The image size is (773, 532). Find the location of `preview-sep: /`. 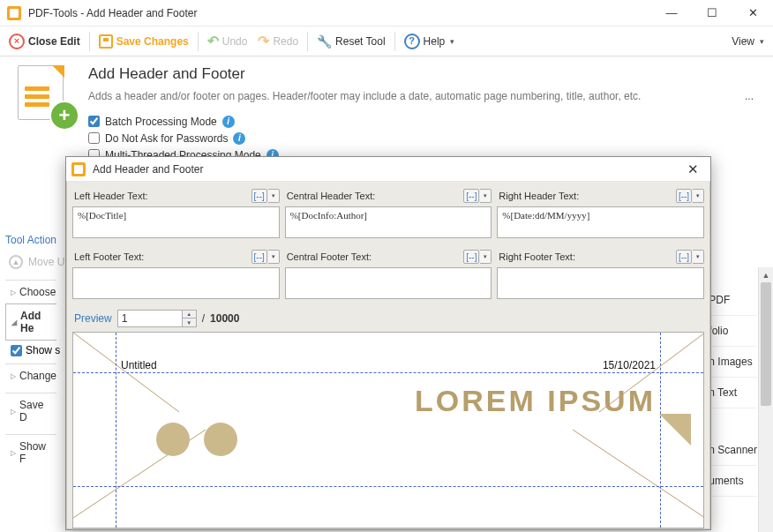

preview-sep: / is located at coordinates (203, 318).